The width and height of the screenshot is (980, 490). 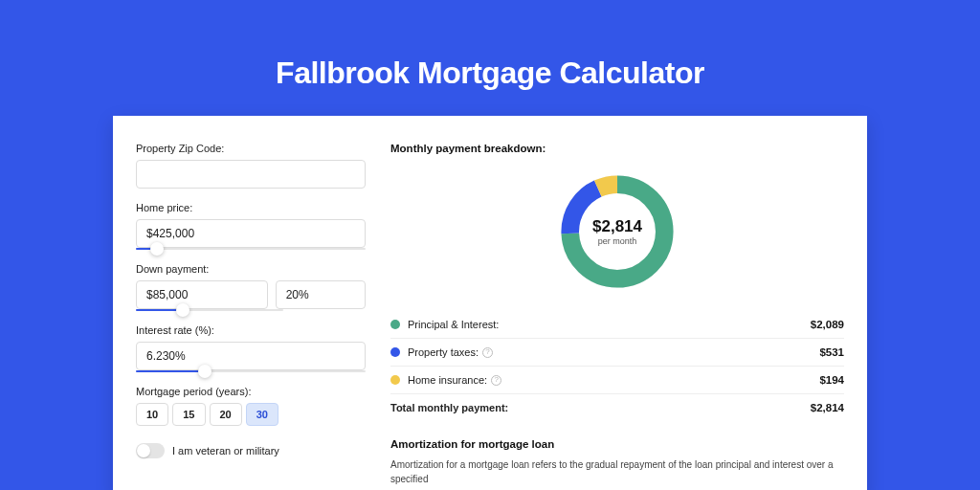 I want to click on price-slider-thumb, so click(x=157, y=249).